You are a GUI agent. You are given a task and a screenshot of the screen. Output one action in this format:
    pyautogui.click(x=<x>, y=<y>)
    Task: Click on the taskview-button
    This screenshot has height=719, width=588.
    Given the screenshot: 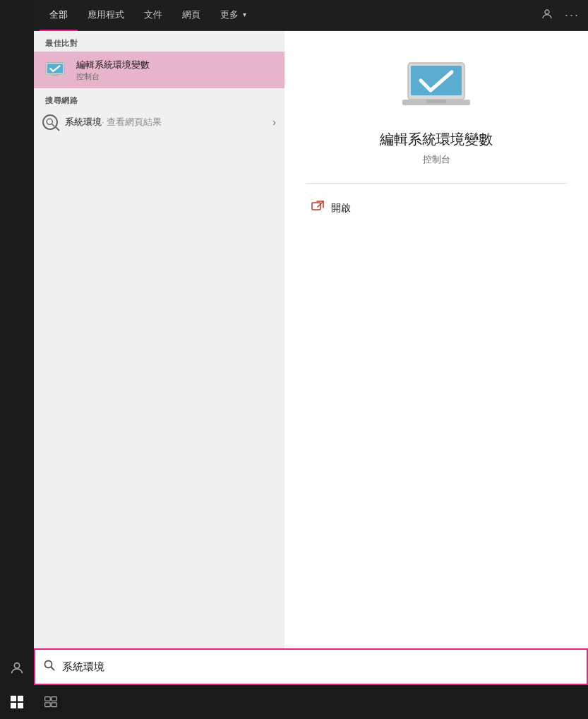 What is the action you would take?
    pyautogui.click(x=51, y=702)
    